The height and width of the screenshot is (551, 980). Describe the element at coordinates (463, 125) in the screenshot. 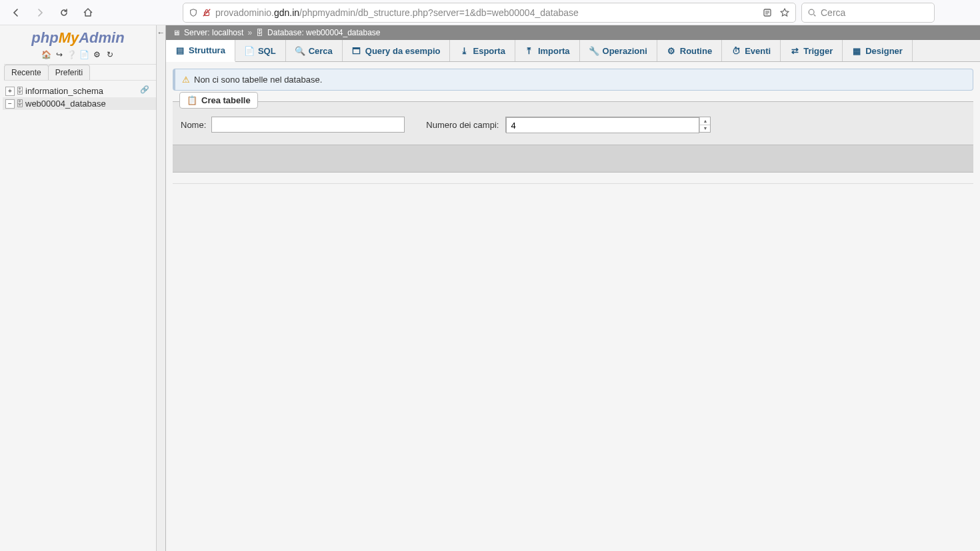

I see `cols-label: Numero dei campi:` at that location.